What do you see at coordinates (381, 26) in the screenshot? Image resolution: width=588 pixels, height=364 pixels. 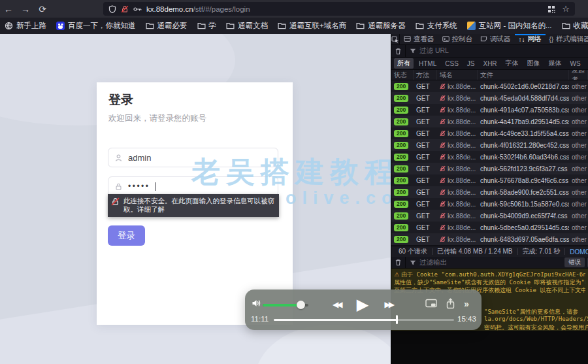 I see `bookmark-item: 通霸服务器` at bounding box center [381, 26].